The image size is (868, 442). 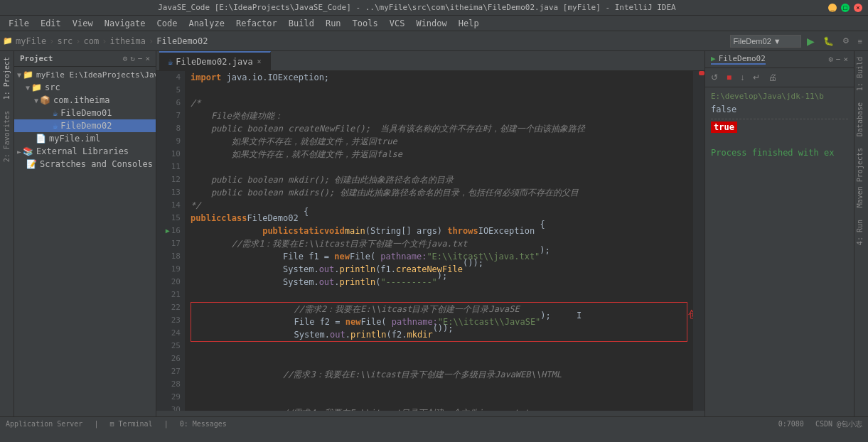 I want to click on collapse-icon: −, so click(x=141, y=58).